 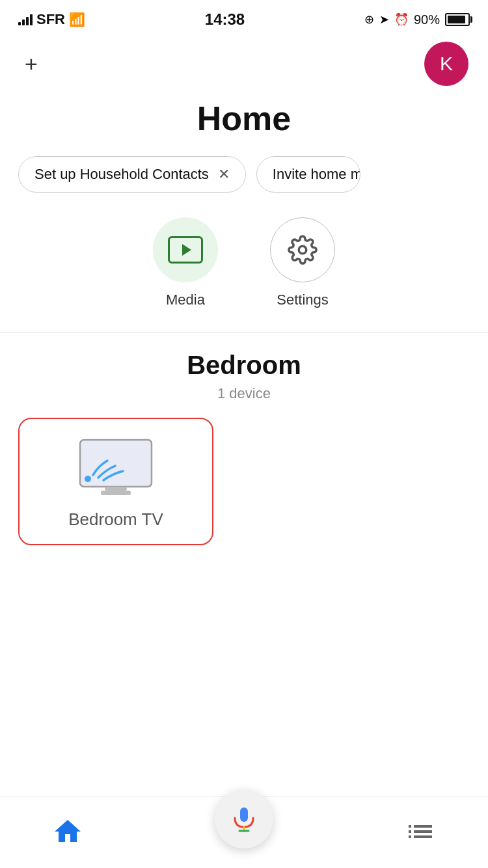 I want to click on status-left: SFR 📶, so click(x=52, y=20).